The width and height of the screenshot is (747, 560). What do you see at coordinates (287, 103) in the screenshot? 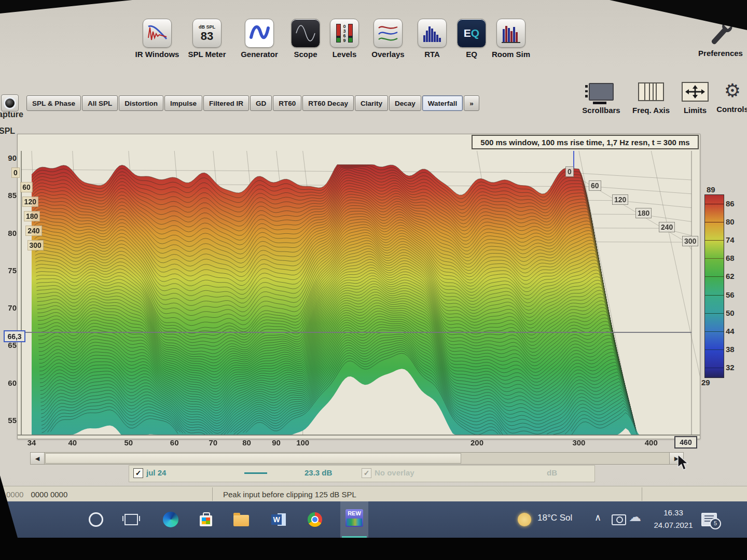
I see `tab-rt60: RT60` at bounding box center [287, 103].